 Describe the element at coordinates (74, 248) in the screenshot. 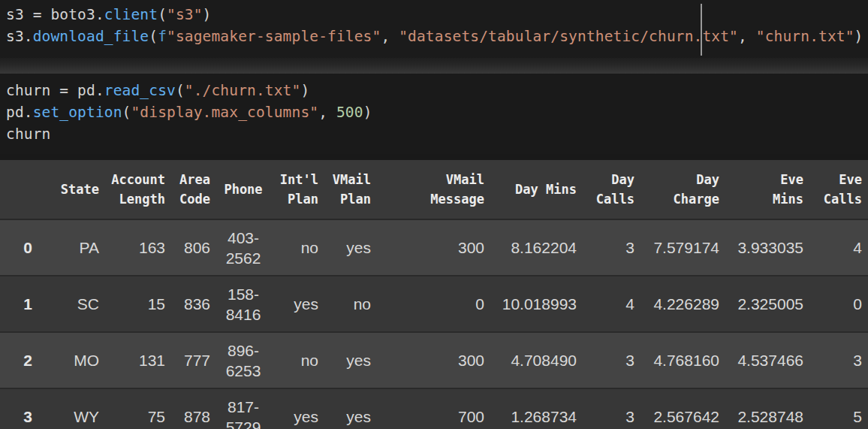

I see `table-cell: PA` at that location.